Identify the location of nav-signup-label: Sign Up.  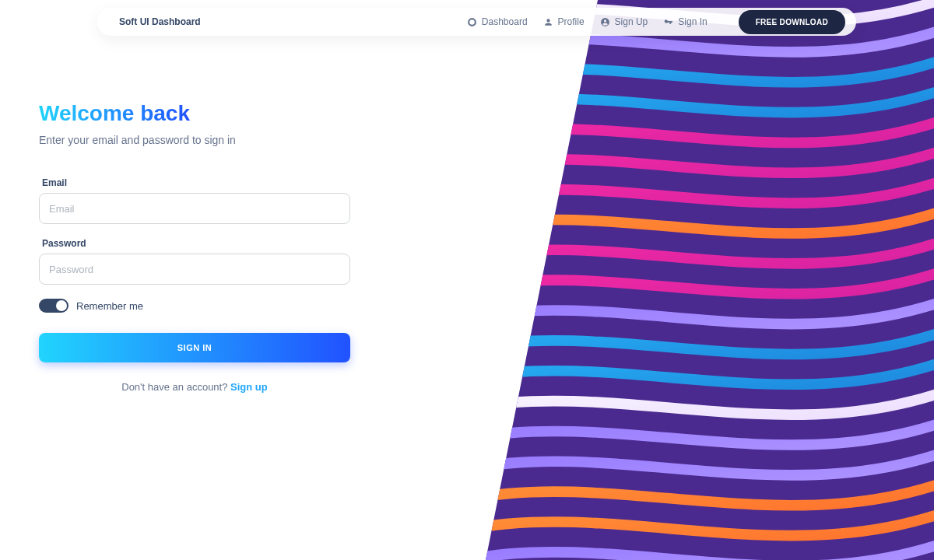
(632, 22).